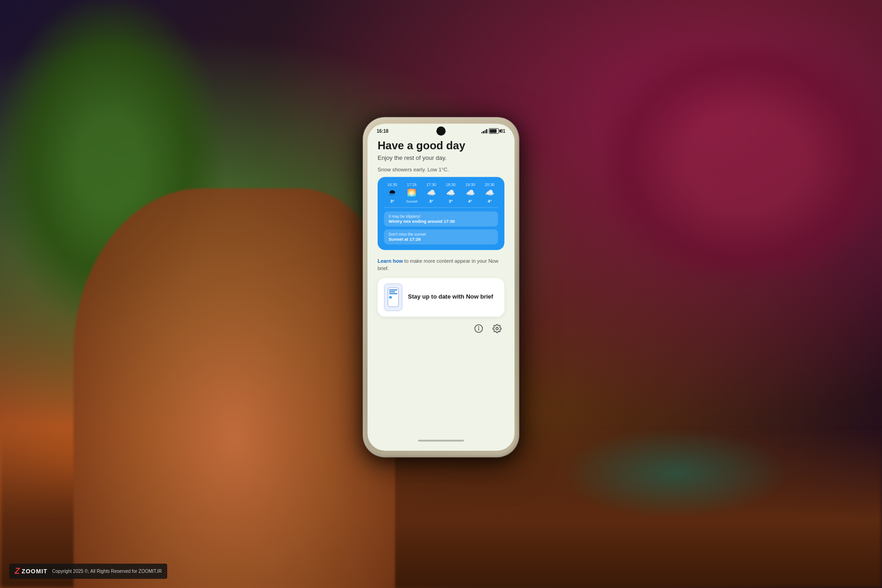 This screenshot has width=882, height=588. What do you see at coordinates (490, 185) in the screenshot?
I see `time-label-5: 20:30` at bounding box center [490, 185].